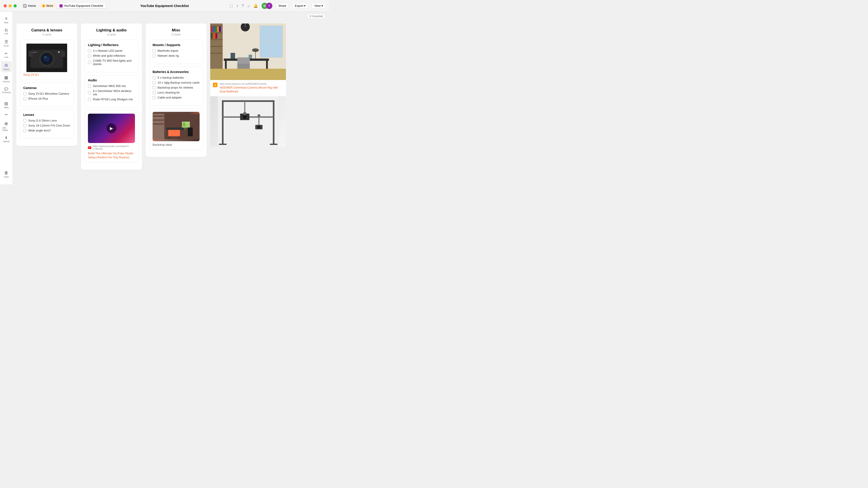  What do you see at coordinates (5, 6) in the screenshot?
I see `close-button` at bounding box center [5, 6].